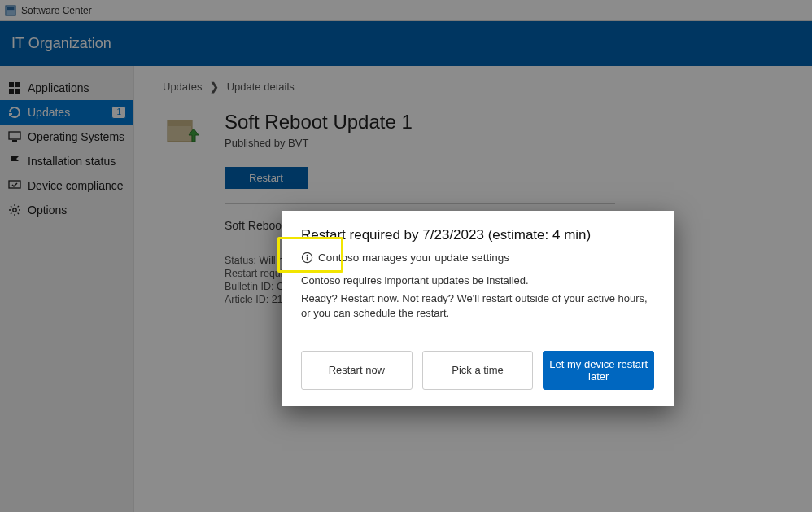 This screenshot has height=512, width=812. What do you see at coordinates (478, 370) in the screenshot?
I see `pick-a-time-button: Pick a time` at bounding box center [478, 370].